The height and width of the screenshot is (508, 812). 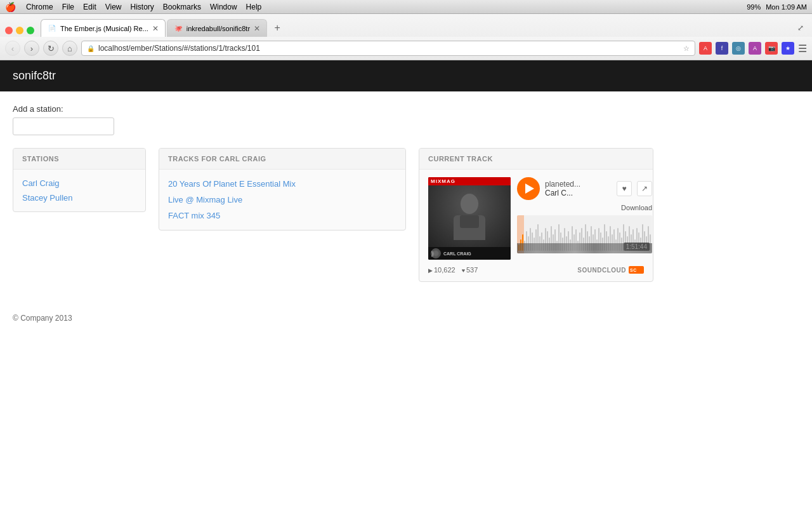 What do you see at coordinates (282, 199) in the screenshot?
I see `track-link-2: Live @ Mixmag Live` at bounding box center [282, 199].